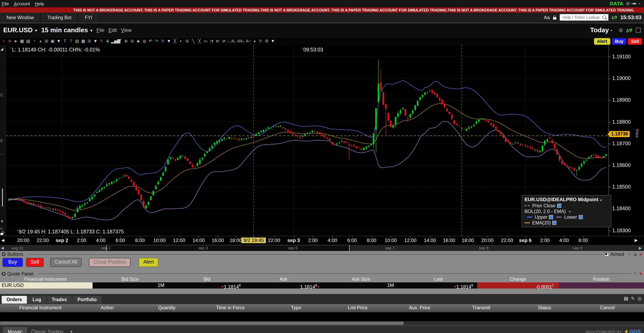 The width and height of the screenshot is (644, 333). Describe the element at coordinates (16, 41) in the screenshot. I see `tb-pointer-icon: ►` at that location.